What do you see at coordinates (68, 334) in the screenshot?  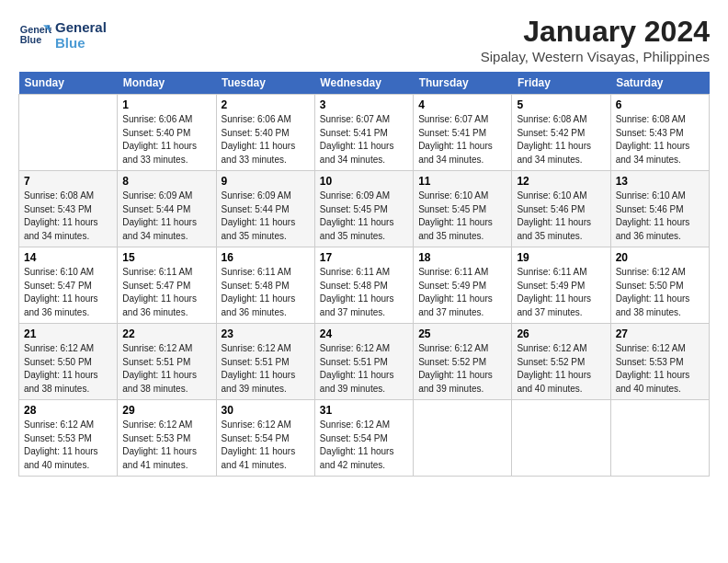 I see `day-number: 21` at bounding box center [68, 334].